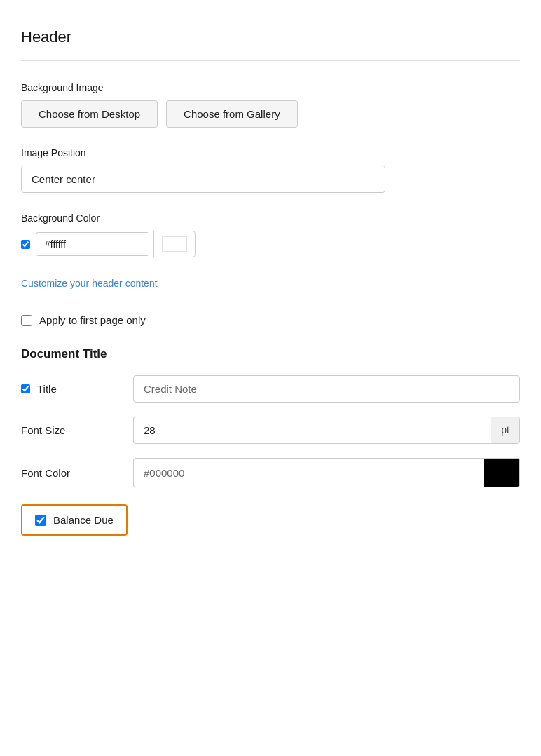 The height and width of the screenshot is (756, 541). Describe the element at coordinates (232, 114) in the screenshot. I see `choose-from-gallery-button: Choose from Gallery` at that location.